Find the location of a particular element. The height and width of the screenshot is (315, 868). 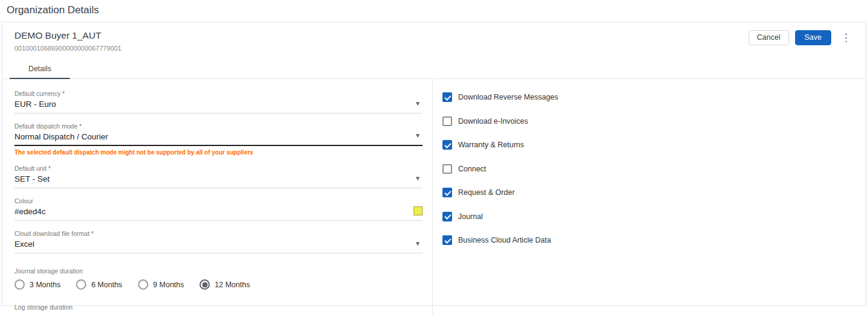

org-id: 00100010686900000000067779001 is located at coordinates (68, 48).